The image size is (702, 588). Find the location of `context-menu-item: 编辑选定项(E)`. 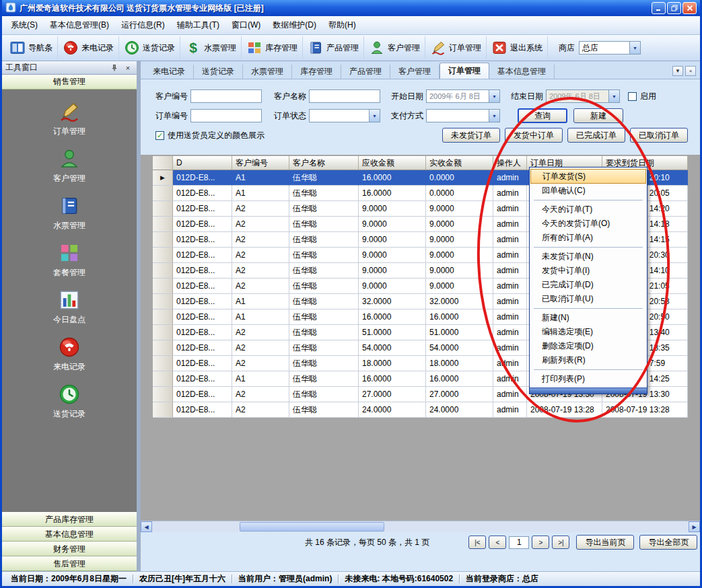

context-menu-item: 编辑选定项(E) is located at coordinates (588, 332).